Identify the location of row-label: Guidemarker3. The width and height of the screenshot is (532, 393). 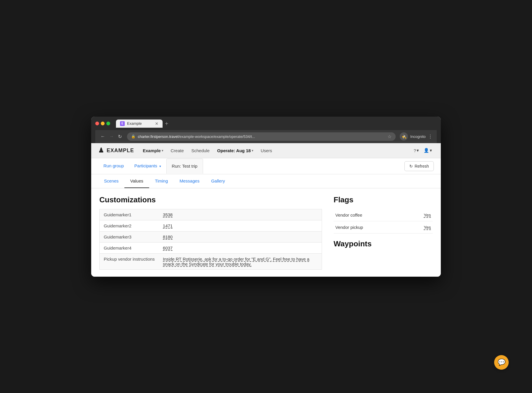
(129, 237).